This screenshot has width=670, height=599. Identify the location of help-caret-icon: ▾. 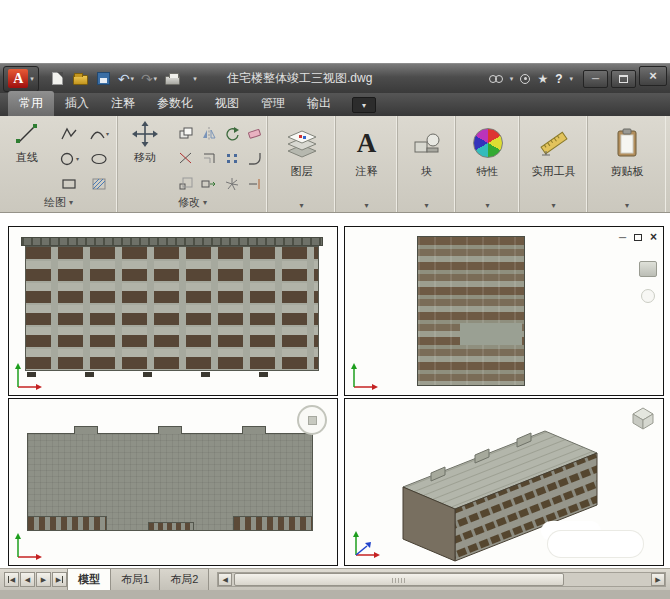
(571, 79).